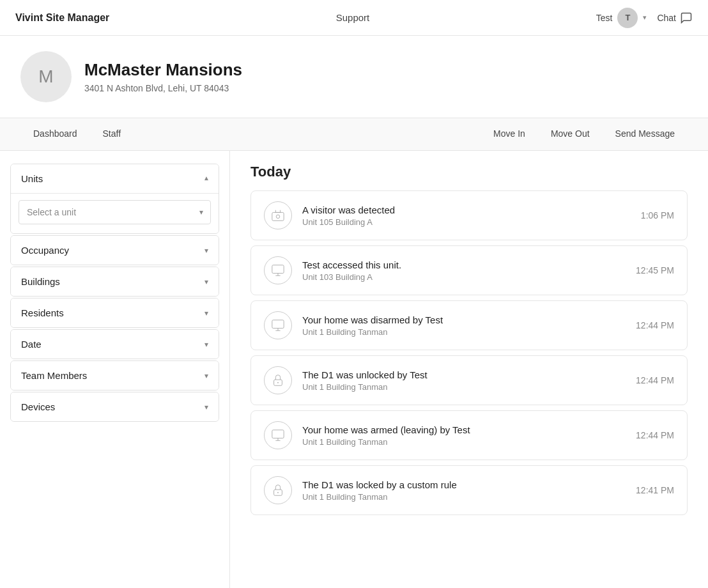  Describe the element at coordinates (466, 210) in the screenshot. I see `event-title: A visitor was detected` at that location.